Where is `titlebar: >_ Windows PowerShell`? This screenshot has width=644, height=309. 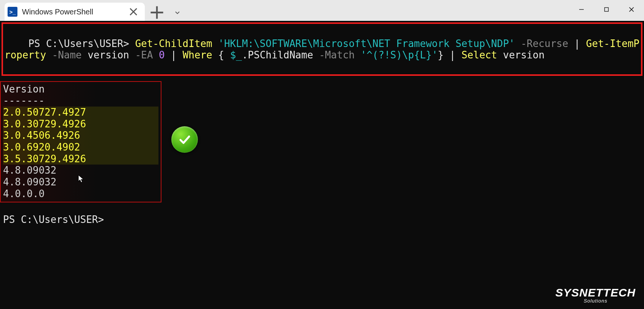
titlebar: >_ Windows PowerShell is located at coordinates (322, 11).